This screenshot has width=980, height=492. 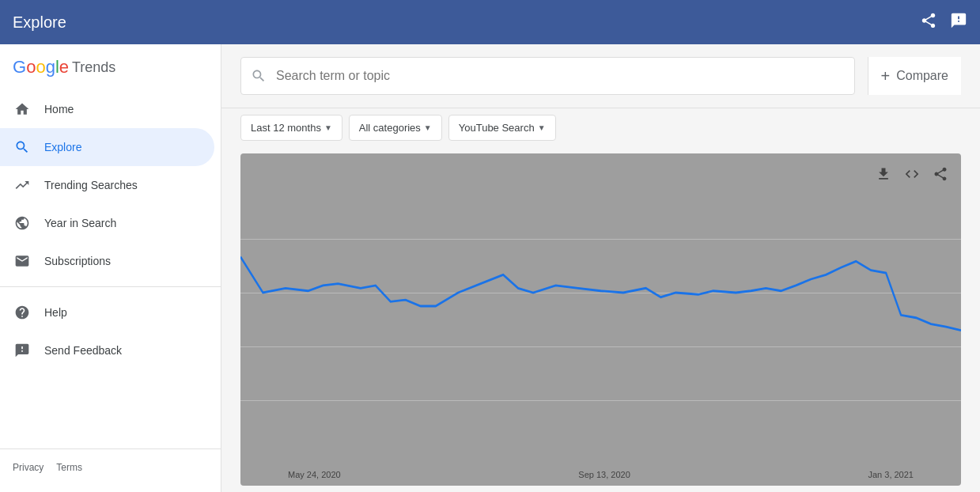 What do you see at coordinates (929, 22) in the screenshot?
I see `share-icon` at bounding box center [929, 22].